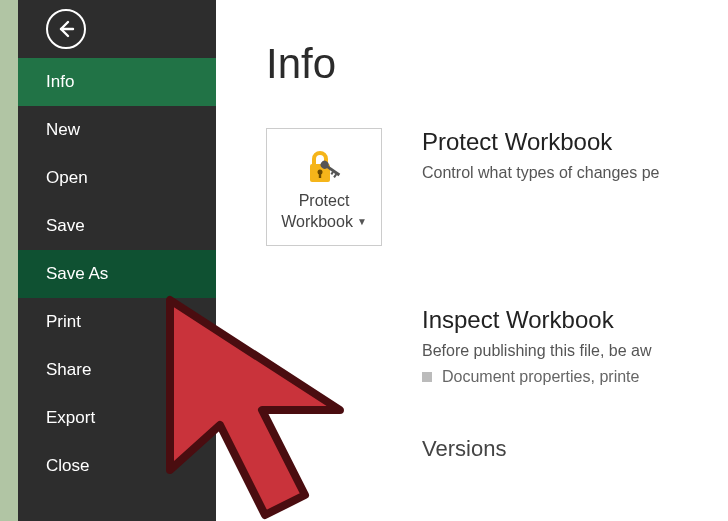 The height and width of the screenshot is (521, 728). Describe the element at coordinates (63, 130) in the screenshot. I see `menu-label: New` at that location.